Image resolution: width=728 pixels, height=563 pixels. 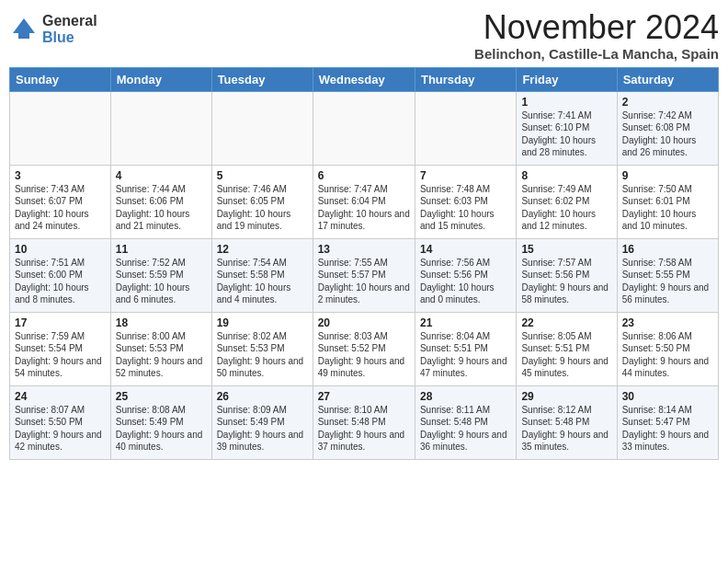 What do you see at coordinates (566, 249) in the screenshot?
I see `day-number: 15` at bounding box center [566, 249].